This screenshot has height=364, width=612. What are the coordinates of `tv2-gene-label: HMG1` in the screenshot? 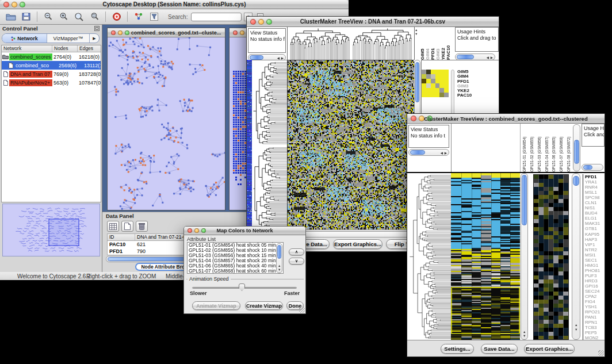 It's located at (595, 266).